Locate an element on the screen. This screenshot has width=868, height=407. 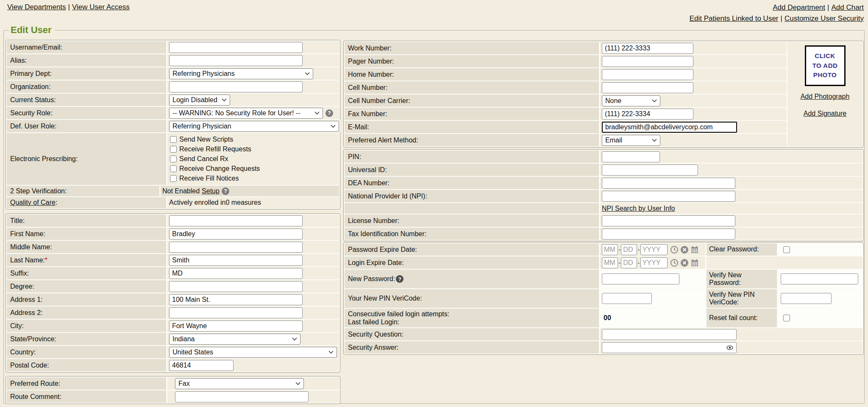
current-status-value: Login Disabled is located at coordinates (195, 100).